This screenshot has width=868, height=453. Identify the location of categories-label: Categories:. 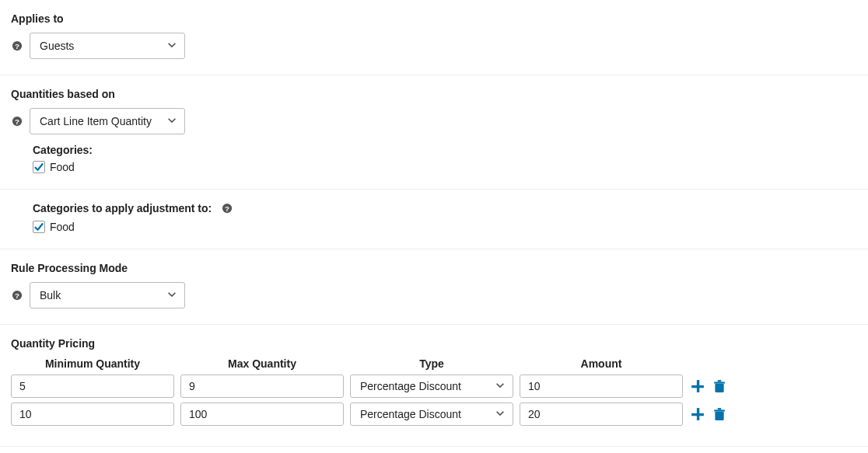
(445, 150).